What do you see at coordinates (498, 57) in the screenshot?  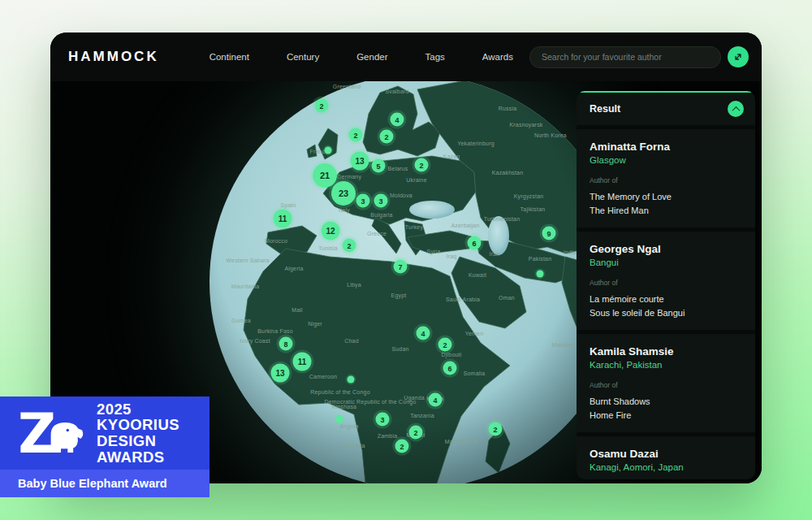 I see `nav-item-awards: Awards` at bounding box center [498, 57].